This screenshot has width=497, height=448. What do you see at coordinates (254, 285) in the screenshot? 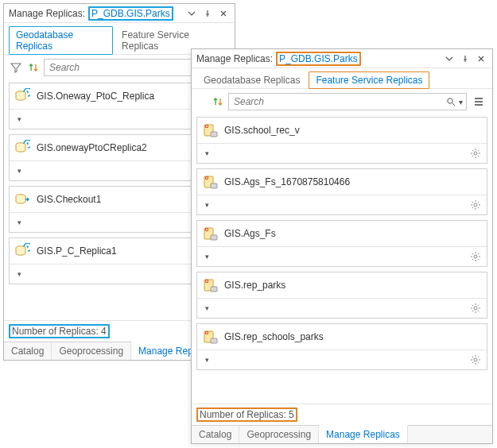
I see `replica-name: GIS.rep_parks` at bounding box center [254, 285].